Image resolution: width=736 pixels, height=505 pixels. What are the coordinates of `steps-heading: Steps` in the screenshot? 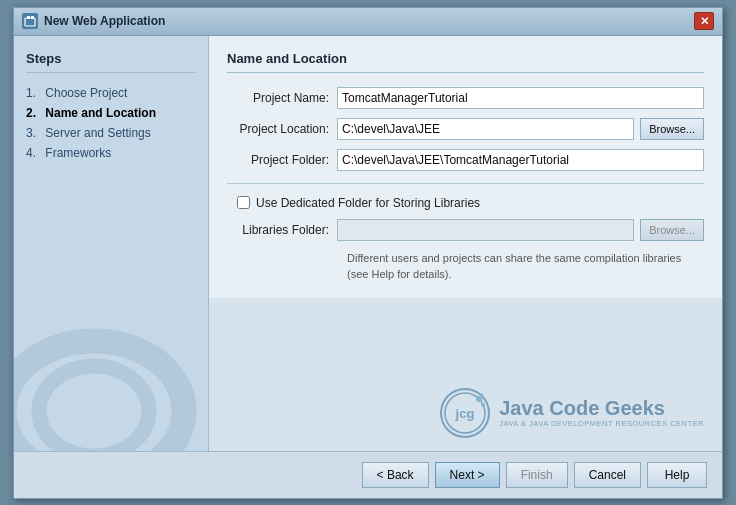 It's located at (111, 62).